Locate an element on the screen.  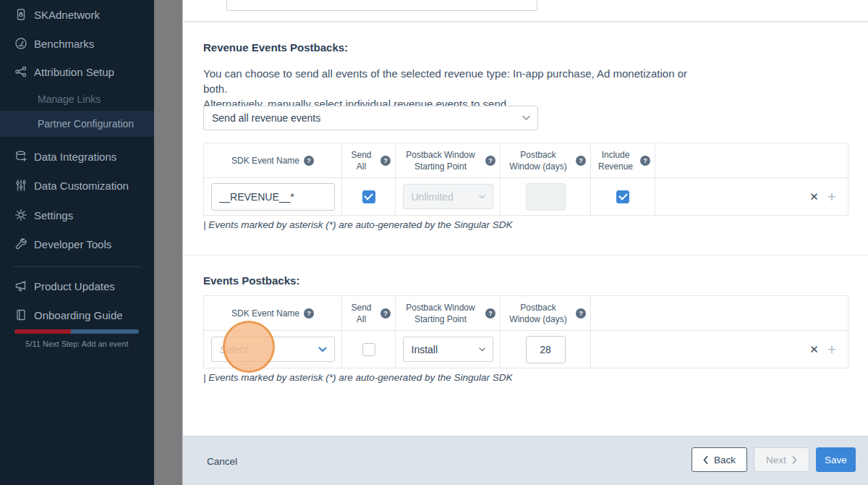
col-header-actions is located at coordinates (719, 313).